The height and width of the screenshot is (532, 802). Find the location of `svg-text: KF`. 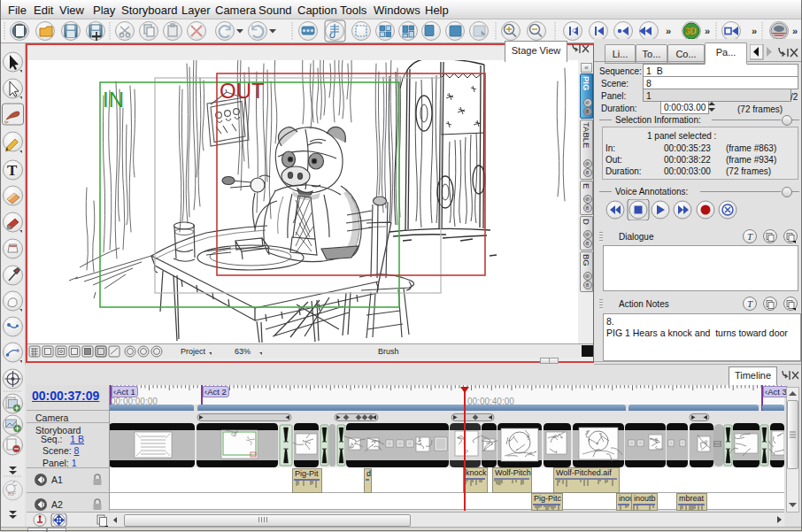

svg-text: KF is located at coordinates (12, 494).